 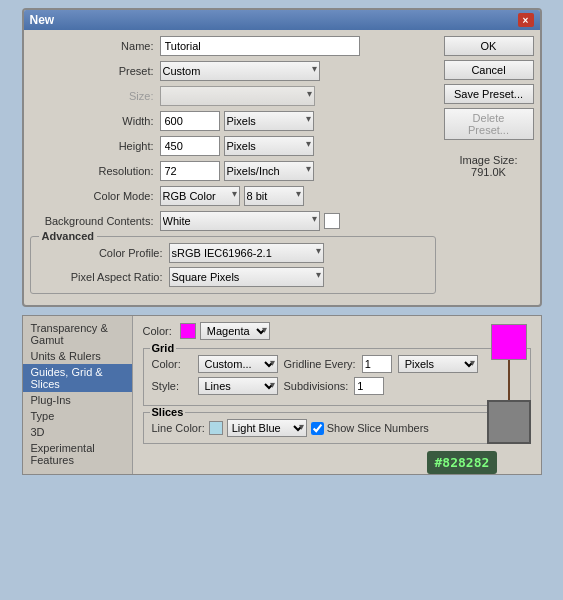 What do you see at coordinates (233, 253) in the screenshot?
I see `color-profile-row: Color Profile: sRGB IEC61966-2.1` at bounding box center [233, 253].